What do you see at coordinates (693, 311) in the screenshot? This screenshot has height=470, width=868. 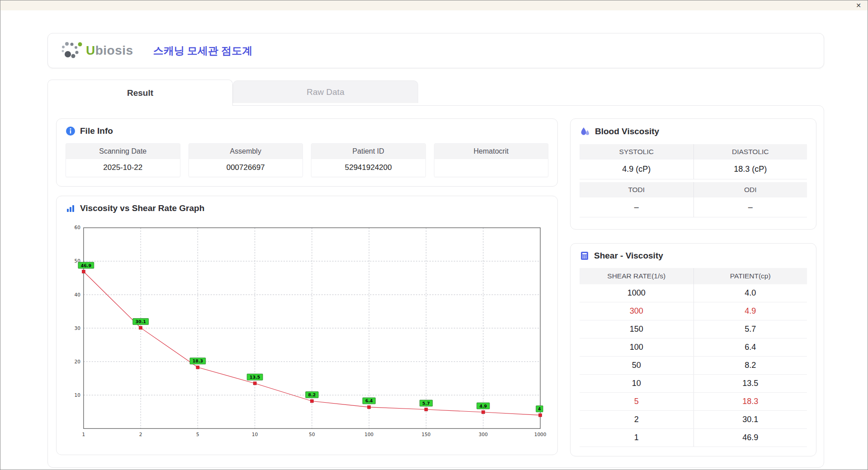 I see `table-row: 300 4.9` at bounding box center [693, 311].